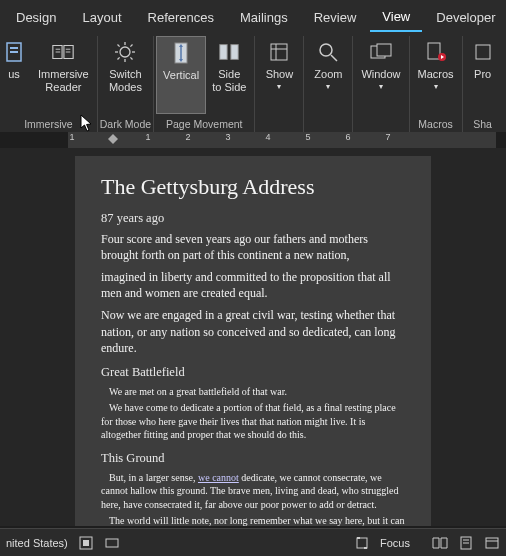 The image size is (506, 556). What do you see at coordinates (229, 52) in the screenshot?
I see `side-to-side-icon` at bounding box center [229, 52].